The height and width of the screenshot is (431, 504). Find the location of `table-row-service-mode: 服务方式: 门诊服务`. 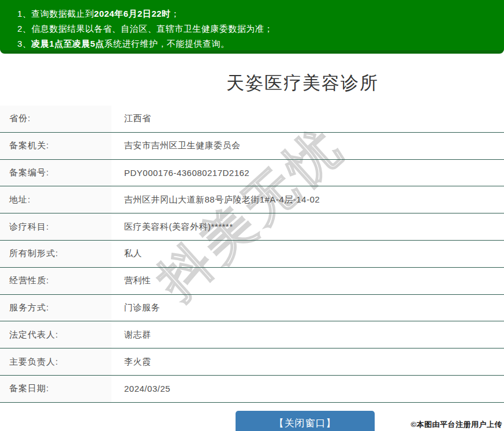

table-row-service-mode: 服务方式: 门诊服务 is located at coordinates (252, 308).